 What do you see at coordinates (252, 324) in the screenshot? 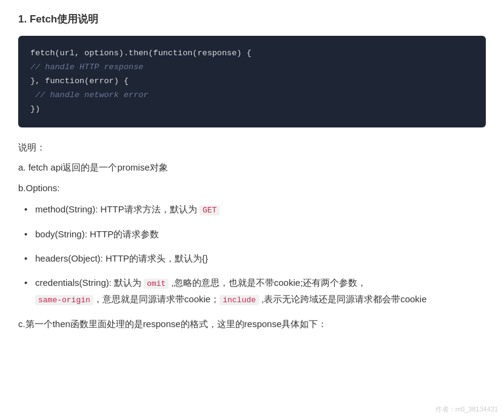
I see `section-c: c.第一个then函数里面处理的是response的格式，这里的response…` at bounding box center [252, 324].